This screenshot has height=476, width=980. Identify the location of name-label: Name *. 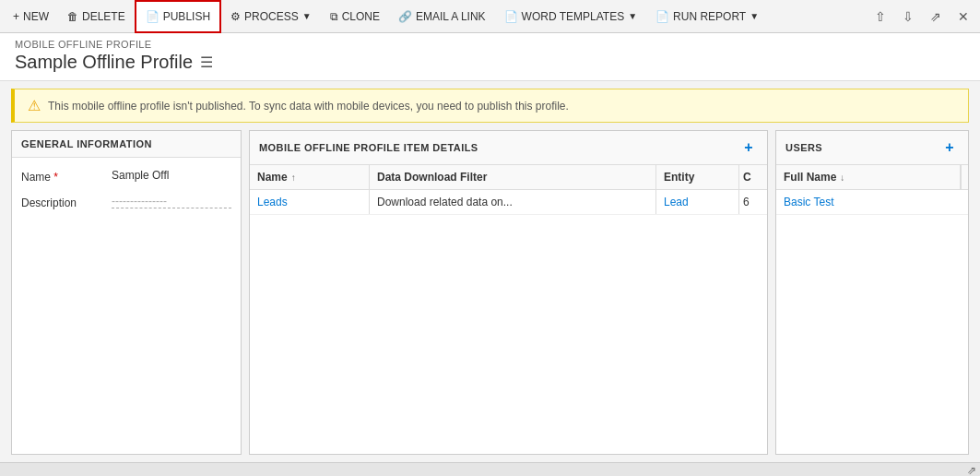
(63, 176).